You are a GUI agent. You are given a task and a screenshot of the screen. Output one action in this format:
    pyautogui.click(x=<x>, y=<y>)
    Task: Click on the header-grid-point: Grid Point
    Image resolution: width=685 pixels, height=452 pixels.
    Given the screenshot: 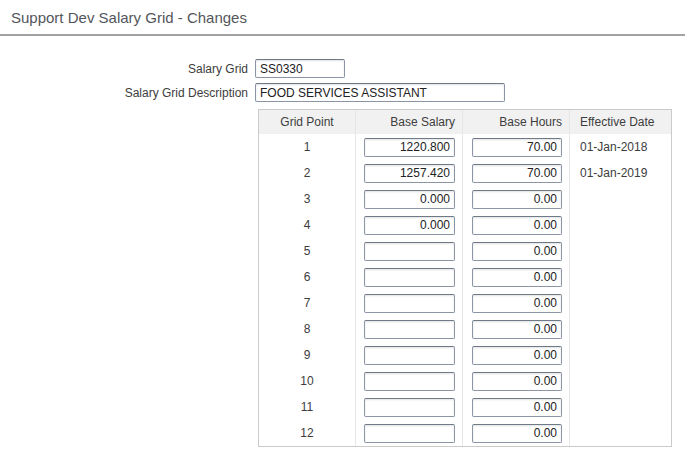 What is the action you would take?
    pyautogui.click(x=308, y=122)
    